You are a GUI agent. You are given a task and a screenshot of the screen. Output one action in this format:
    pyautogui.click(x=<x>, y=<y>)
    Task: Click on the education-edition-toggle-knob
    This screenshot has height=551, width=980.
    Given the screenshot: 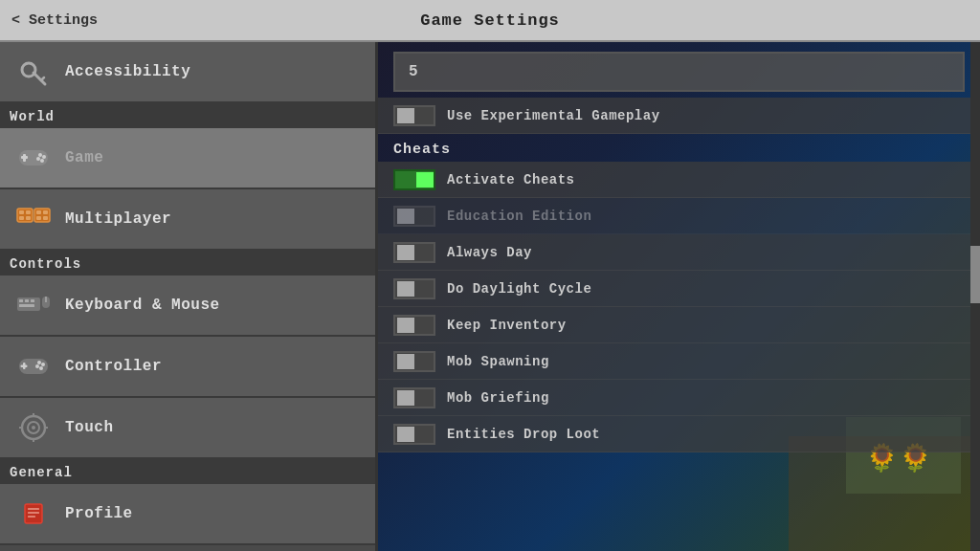 What is the action you would take?
    pyautogui.click(x=406, y=216)
    